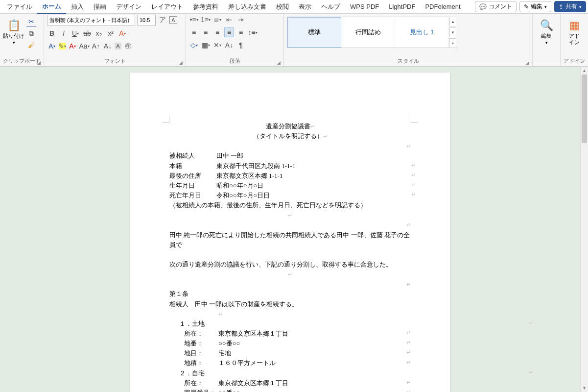 The height and width of the screenshot is (392, 588). I want to click on font-color-button: A▾, so click(72, 46).